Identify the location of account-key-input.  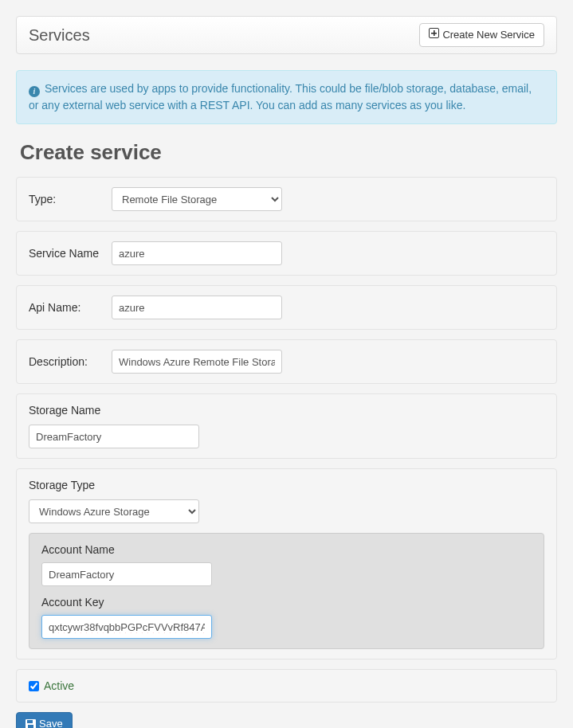
(127, 627).